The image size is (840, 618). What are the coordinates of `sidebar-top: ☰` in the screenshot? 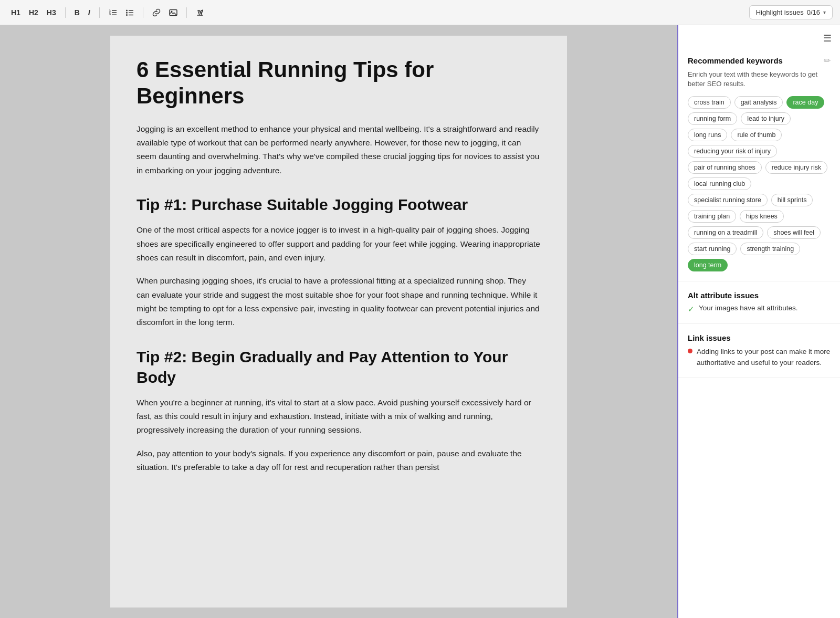 It's located at (759, 36).